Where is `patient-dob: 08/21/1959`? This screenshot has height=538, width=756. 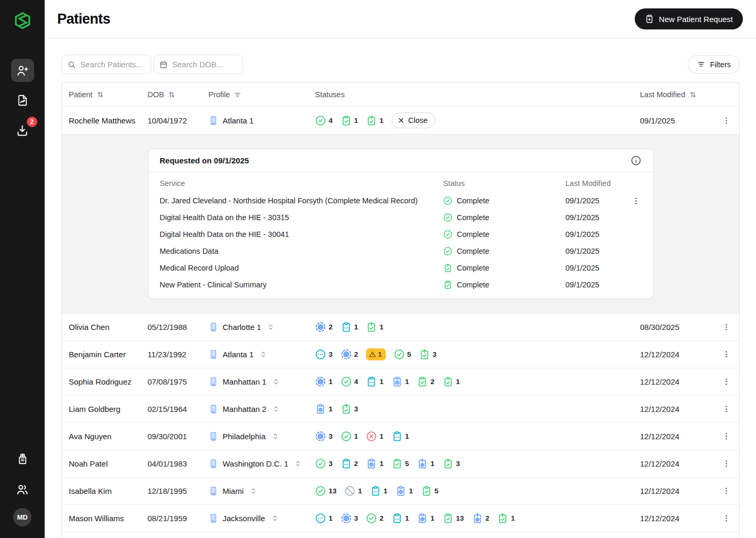
patient-dob: 08/21/1959 is located at coordinates (178, 518).